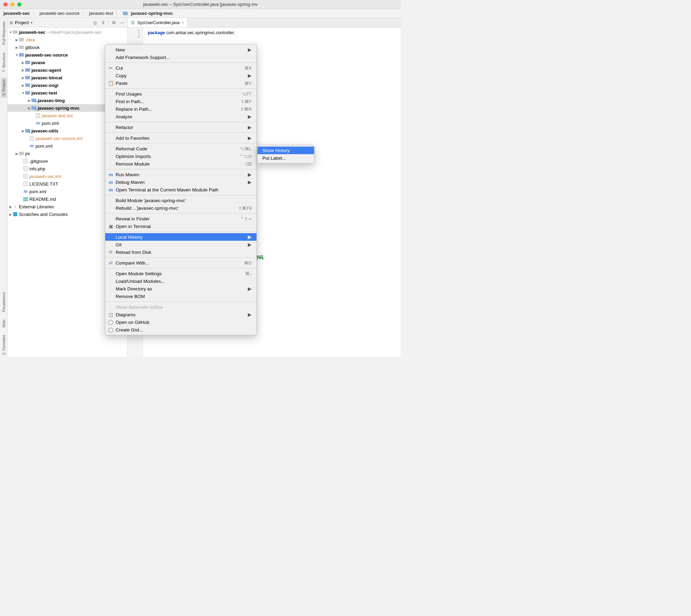  I want to click on menu-reveal-finder: Reveal in Finder⌃⇧⇢, so click(181, 219).